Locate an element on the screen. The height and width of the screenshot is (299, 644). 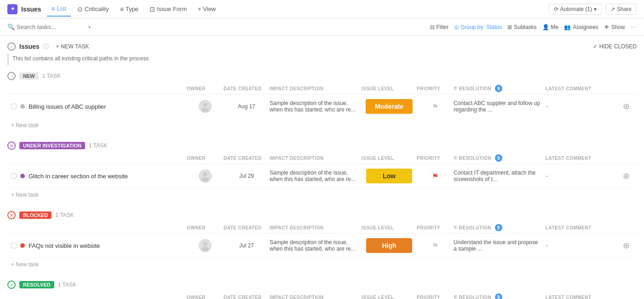
me-label: Me is located at coordinates (555, 27).